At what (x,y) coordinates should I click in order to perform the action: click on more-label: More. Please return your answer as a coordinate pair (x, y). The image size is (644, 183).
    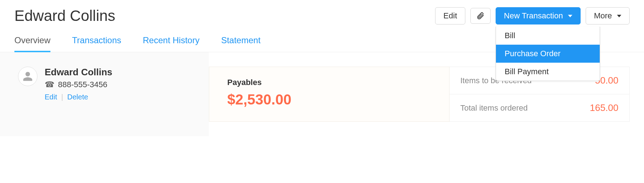
    Looking at the image, I should click on (603, 16).